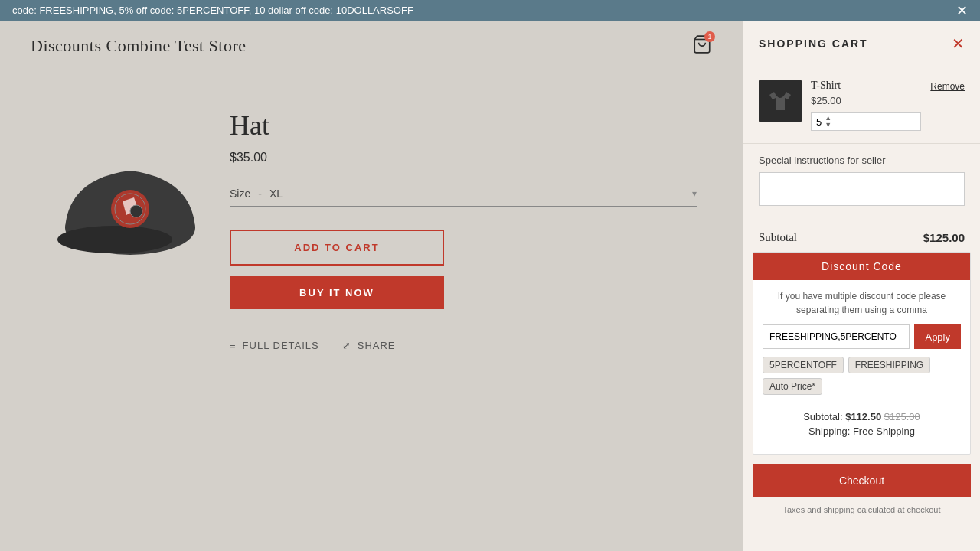 The height and width of the screenshot is (551, 980). Describe the element at coordinates (780, 101) in the screenshot. I see `item-image` at that location.